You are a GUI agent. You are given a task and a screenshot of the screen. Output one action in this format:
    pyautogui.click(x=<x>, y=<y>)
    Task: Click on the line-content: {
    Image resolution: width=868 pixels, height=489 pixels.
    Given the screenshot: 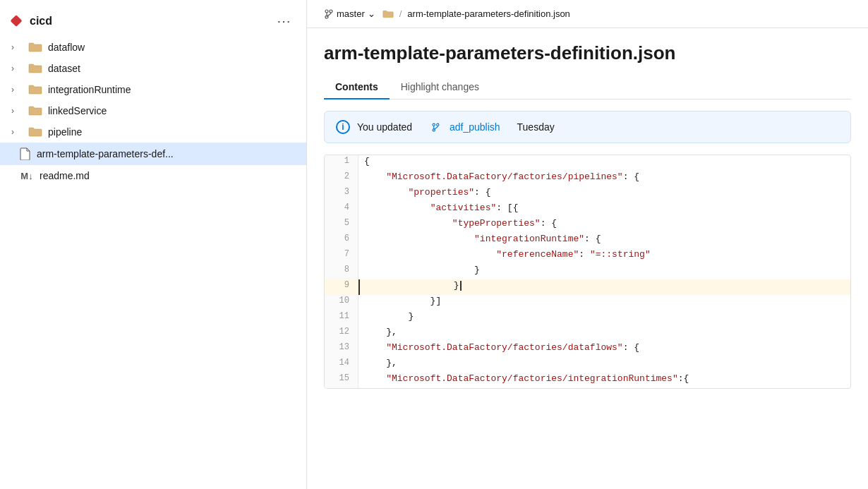 What is the action you would take?
    pyautogui.click(x=604, y=163)
    